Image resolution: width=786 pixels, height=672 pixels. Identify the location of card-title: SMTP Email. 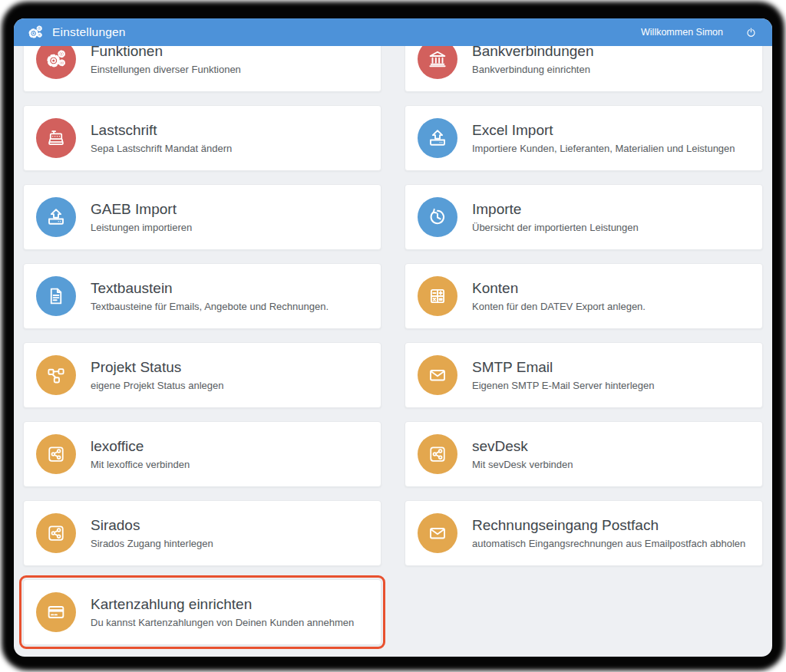
(563, 367).